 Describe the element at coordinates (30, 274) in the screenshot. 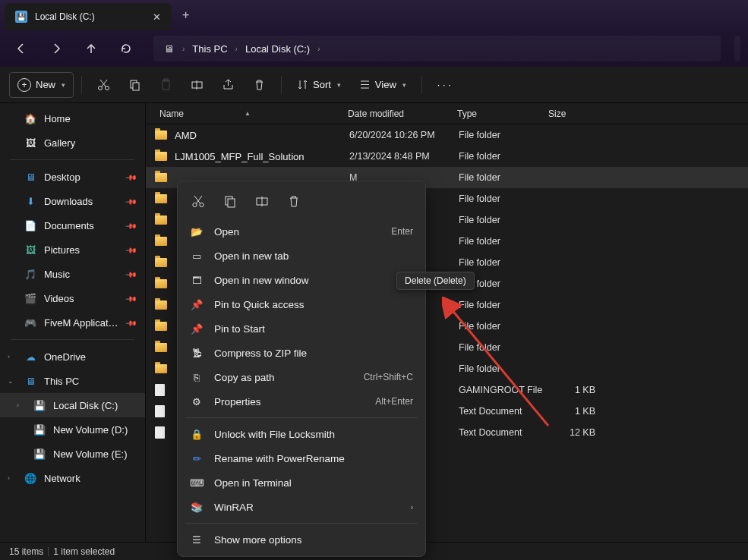

I see `music-icon: 🎵` at that location.